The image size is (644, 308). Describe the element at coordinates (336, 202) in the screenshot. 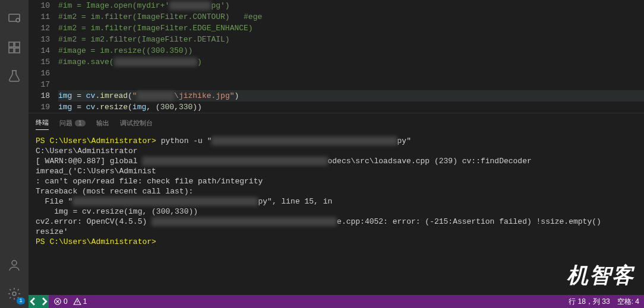

I see `terminal-line: File " py", line 15, in` at that location.